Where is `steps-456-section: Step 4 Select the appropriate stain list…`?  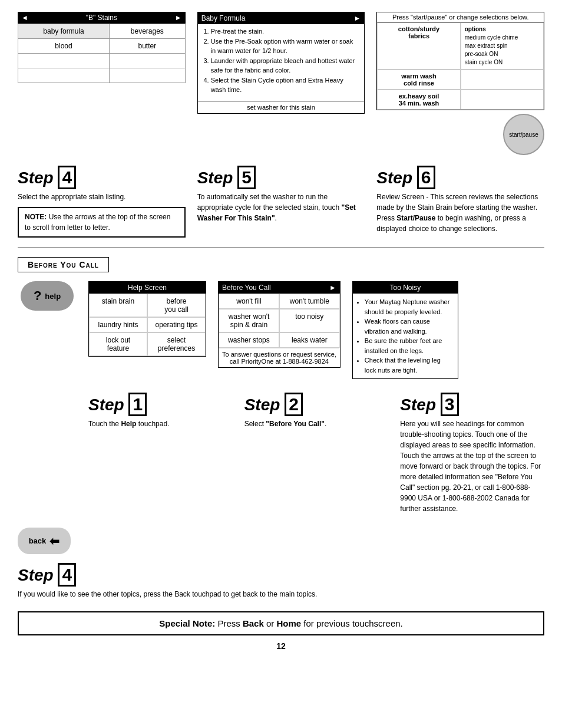 steps-456-section: Step 4 Select the appropriate stain list… is located at coordinates (281, 200).